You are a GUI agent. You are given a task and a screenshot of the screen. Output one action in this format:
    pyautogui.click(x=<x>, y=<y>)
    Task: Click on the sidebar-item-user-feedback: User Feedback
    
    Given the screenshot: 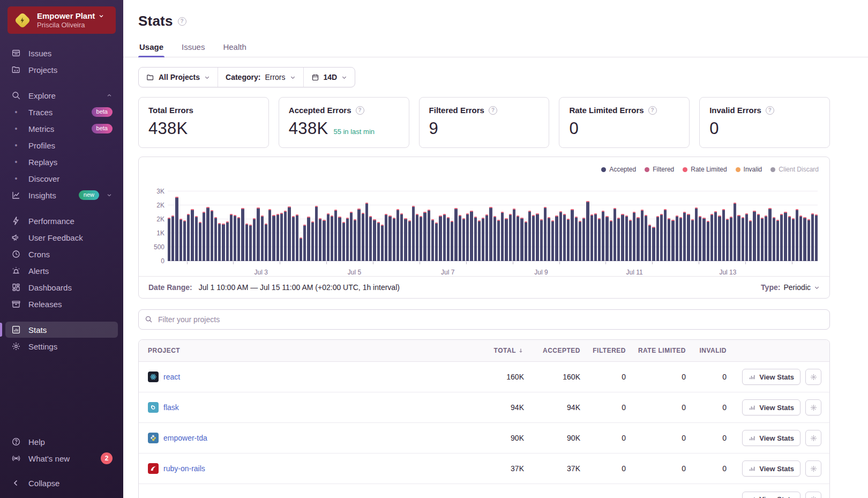 What is the action you would take?
    pyautogui.click(x=62, y=237)
    